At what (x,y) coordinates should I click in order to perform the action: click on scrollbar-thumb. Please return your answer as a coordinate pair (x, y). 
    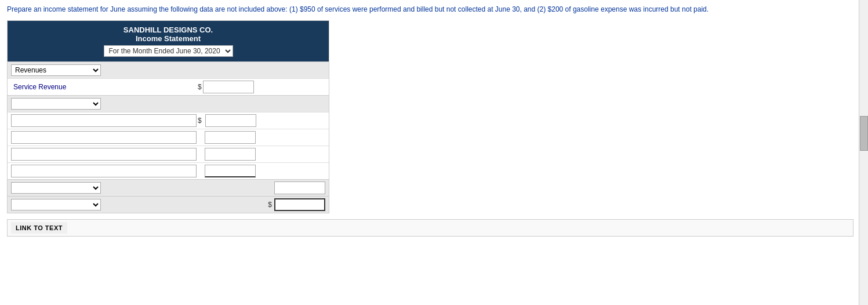
    Looking at the image, I should click on (864, 133).